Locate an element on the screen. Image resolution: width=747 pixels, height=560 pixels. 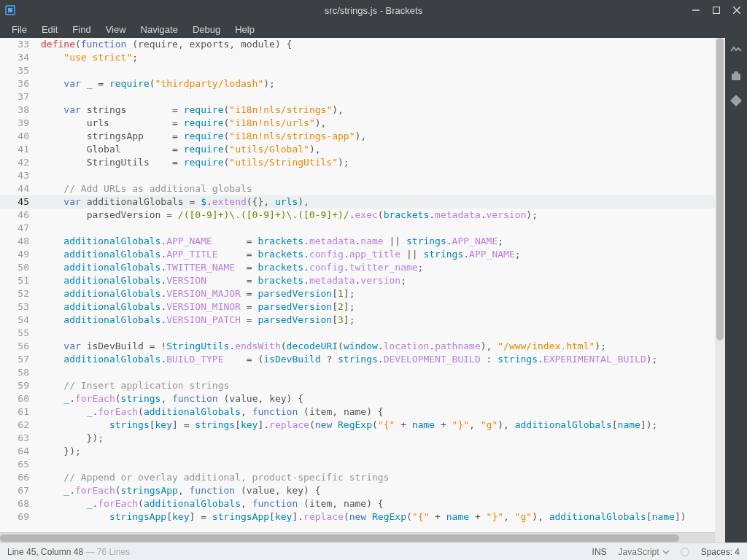
code-line: 41 Global = require("utils/Global"), is located at coordinates (357, 149).